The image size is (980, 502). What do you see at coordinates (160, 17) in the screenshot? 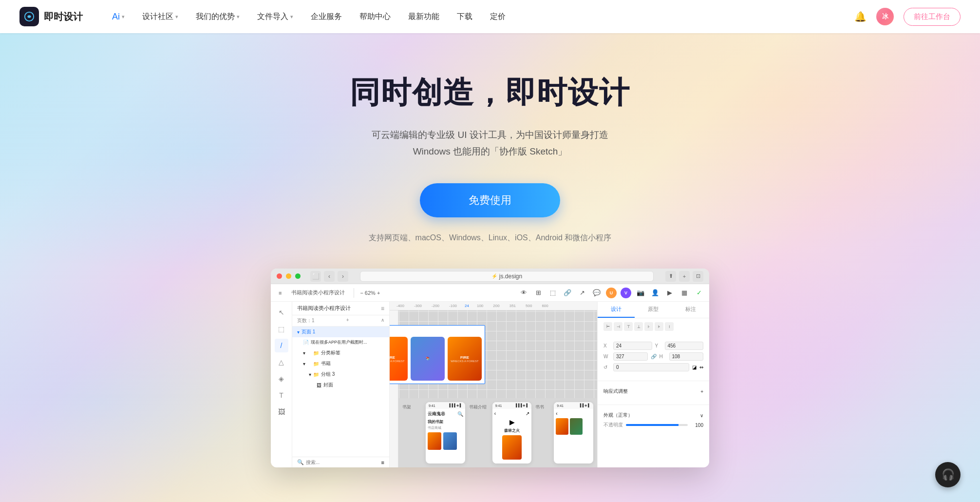
I see `nav-item-community: 设计社区 ▾` at bounding box center [160, 17].